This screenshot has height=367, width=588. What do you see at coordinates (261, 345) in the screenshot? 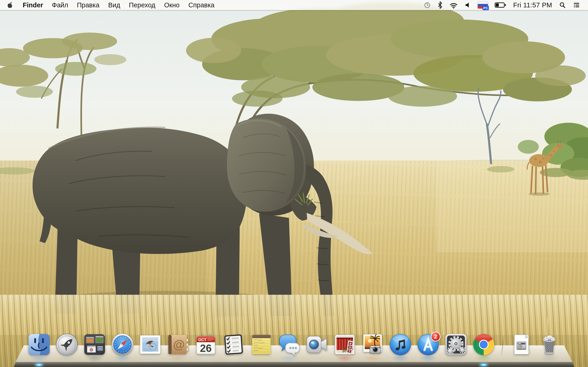
I see `dock-item-notes` at bounding box center [261, 345].